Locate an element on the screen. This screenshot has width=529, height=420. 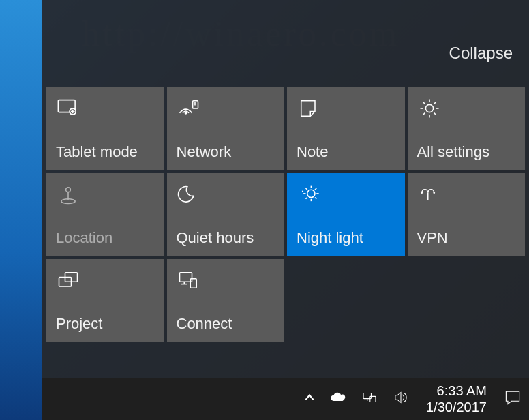
tile-vpn: VPN is located at coordinates (466, 215).